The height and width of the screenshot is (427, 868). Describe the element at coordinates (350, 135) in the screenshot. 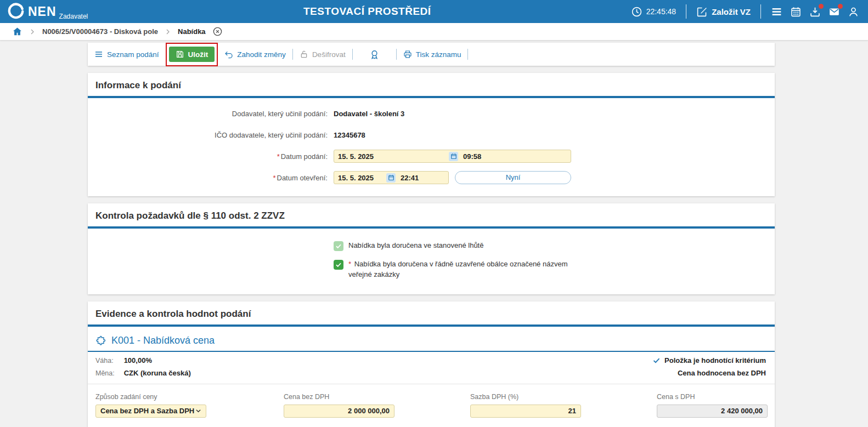

I see `ico-value: 12345678` at that location.